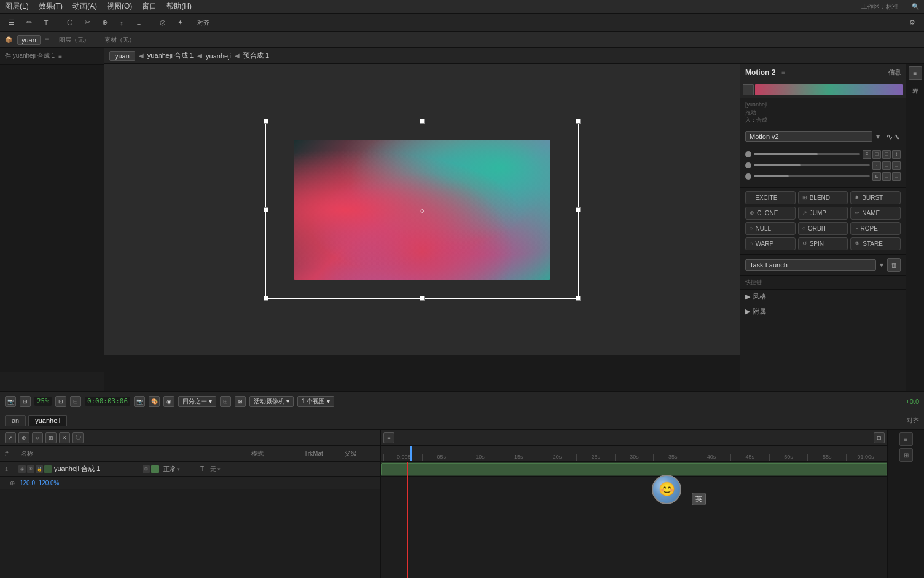 This screenshot has width=924, height=578. I want to click on align-btn: 对齐, so click(913, 421).